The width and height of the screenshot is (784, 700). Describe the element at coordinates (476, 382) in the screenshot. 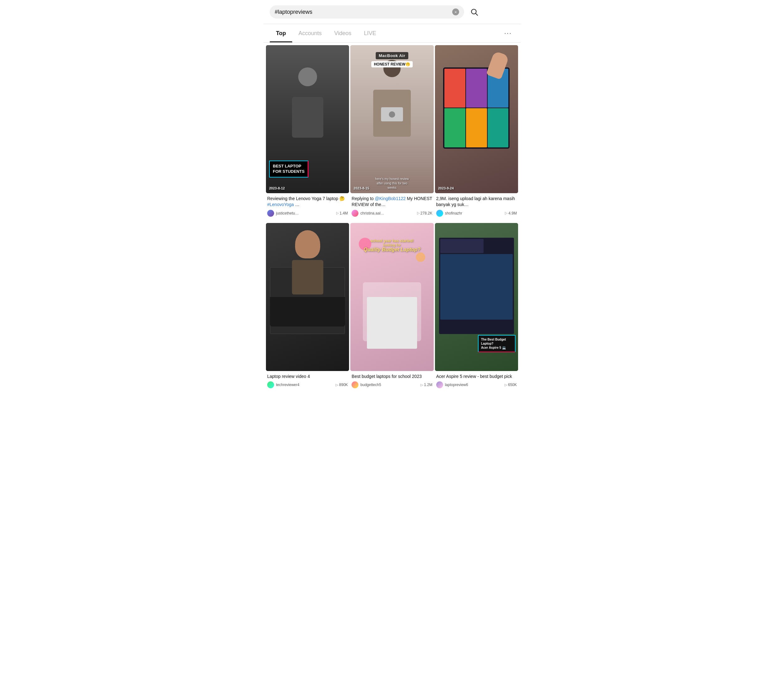

I see `video-info-6: Acer Aspire 5 review - best budget pick …` at that location.